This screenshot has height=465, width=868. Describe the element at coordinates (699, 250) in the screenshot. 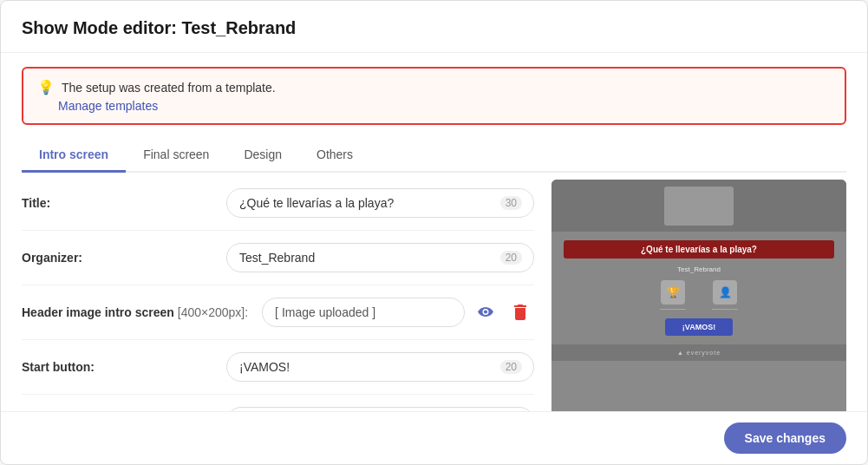

I see `preview-title: ¿Qué te llevarías a la playa?` at that location.